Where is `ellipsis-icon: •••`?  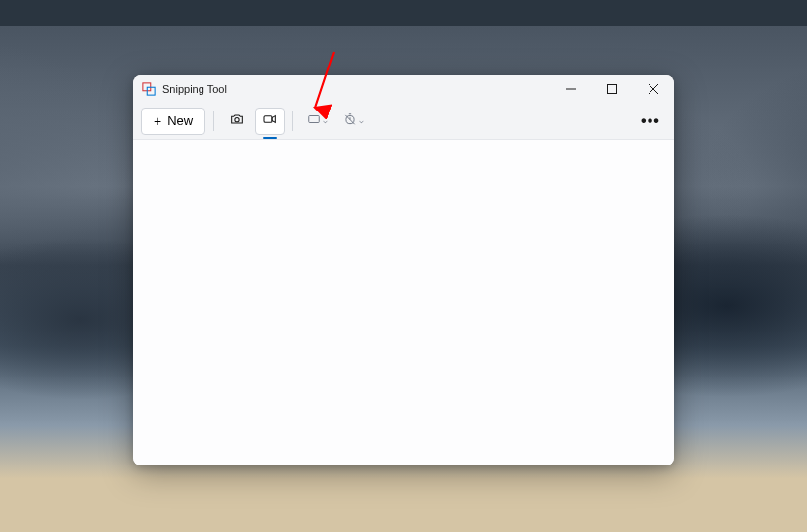
ellipsis-icon: ••• is located at coordinates (650, 121).